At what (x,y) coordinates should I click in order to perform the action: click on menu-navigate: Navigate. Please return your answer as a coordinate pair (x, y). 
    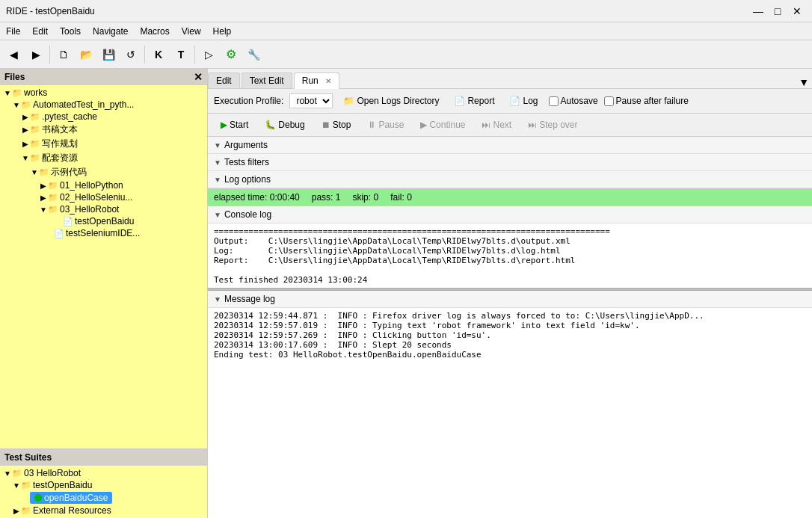
    Looking at the image, I should click on (111, 31).